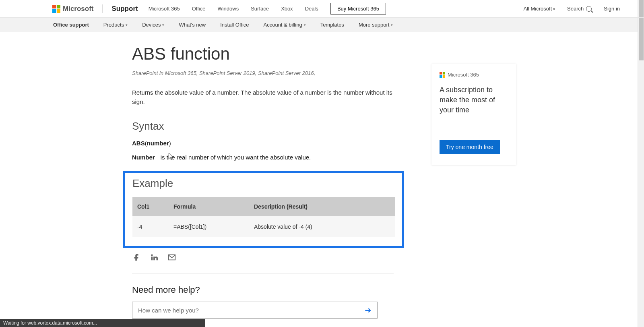  What do you see at coordinates (376, 25) in the screenshot?
I see `subnav-more-support: More support▾` at bounding box center [376, 25].